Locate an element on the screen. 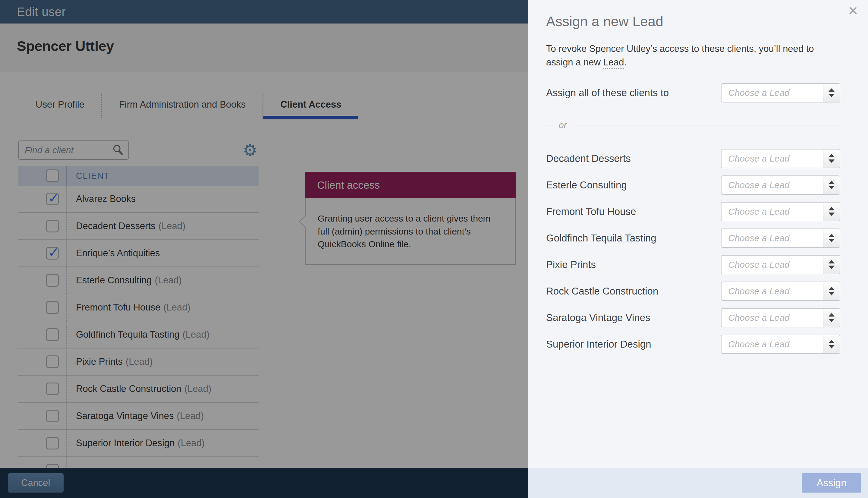  per-client-lead-list: Decadent Desserts Choose a Lead Esterle … is located at coordinates (693, 251).